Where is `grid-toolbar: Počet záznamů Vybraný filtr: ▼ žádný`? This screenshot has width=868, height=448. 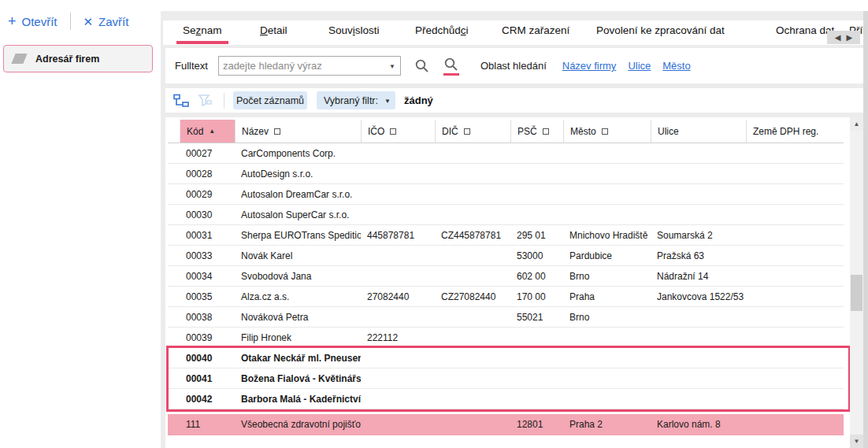
grid-toolbar: Počet záznamů Vybraný filtr: ▼ žádný is located at coordinates (514, 101).